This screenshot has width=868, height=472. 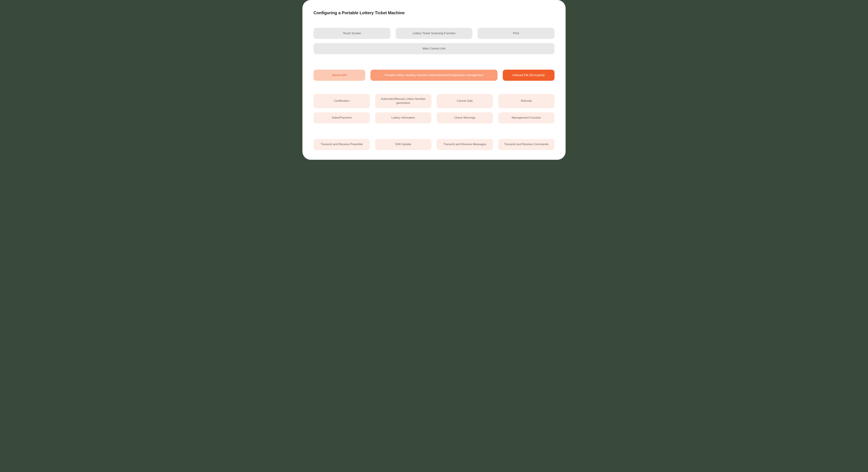 What do you see at coordinates (434, 80) in the screenshot?
I see `diagram-card: Configuring a Portable Lottery Ticket Ma…` at bounding box center [434, 80].